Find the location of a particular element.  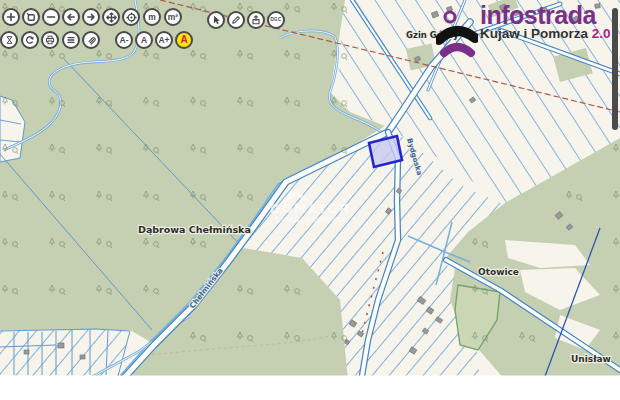

measure-length-button: m is located at coordinates (152, 17).